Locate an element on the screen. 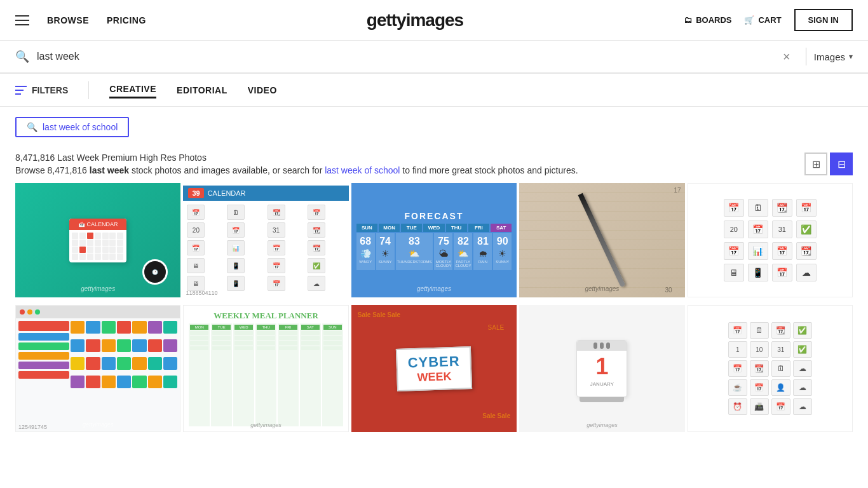 Image resolution: width=868 pixels, height=488 pixels. app-screenshot-visual is located at coordinates (98, 369).